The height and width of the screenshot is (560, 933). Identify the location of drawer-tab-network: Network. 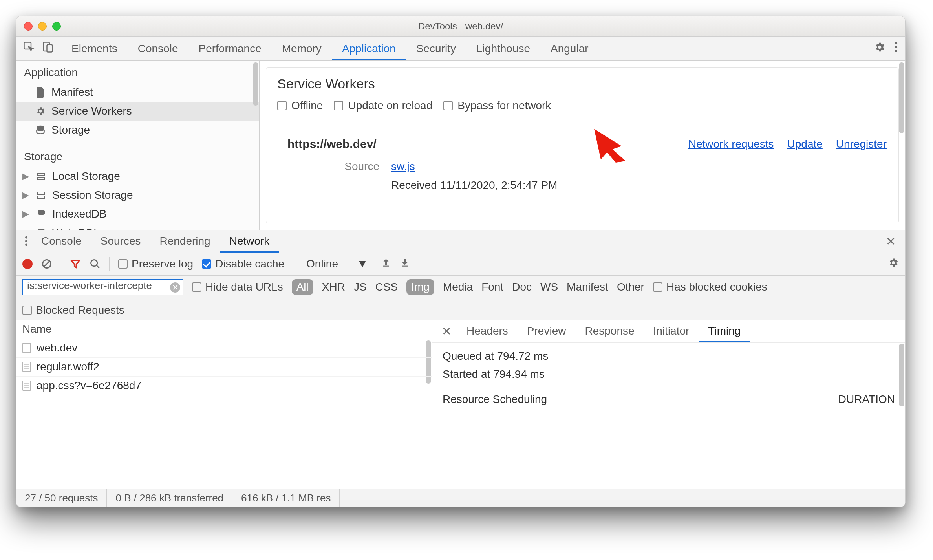
(250, 241).